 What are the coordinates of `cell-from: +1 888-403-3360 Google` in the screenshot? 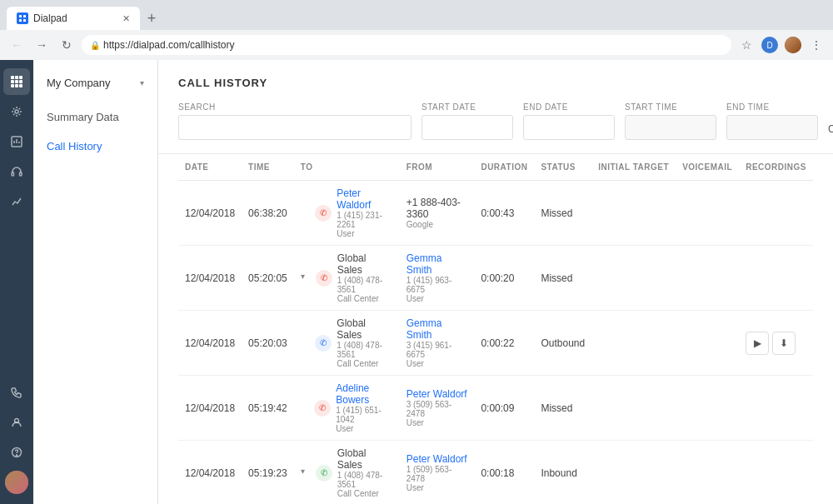 It's located at (437, 213).